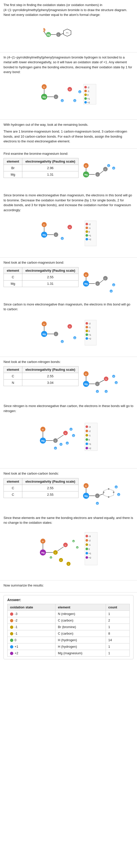 The height and width of the screenshot is (868, 137). Describe the element at coordinates (81, 607) in the screenshot. I see `answer-col-element: element` at that location.